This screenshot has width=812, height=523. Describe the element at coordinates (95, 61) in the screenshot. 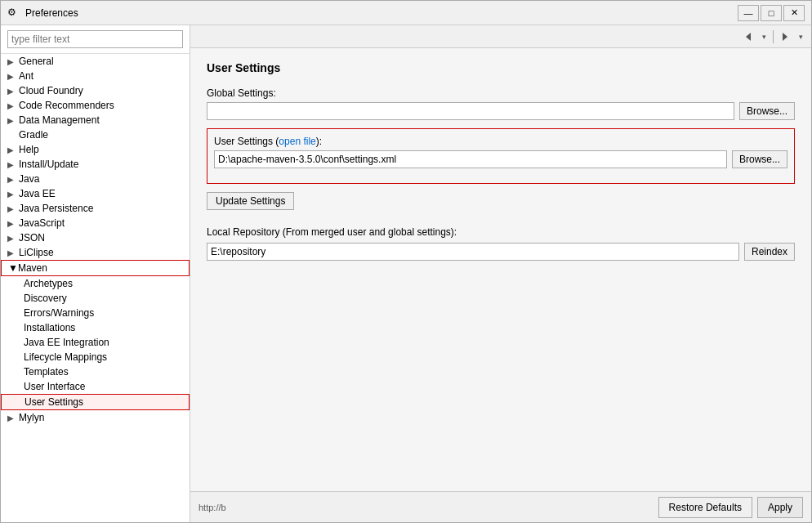

I see `sidebar-item-general: ▶ General` at that location.